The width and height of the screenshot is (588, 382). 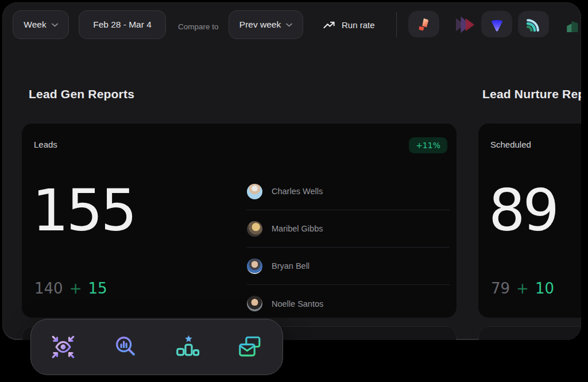 I want to click on date-range-label: Feb 28 - Mar 4, so click(x=122, y=25).